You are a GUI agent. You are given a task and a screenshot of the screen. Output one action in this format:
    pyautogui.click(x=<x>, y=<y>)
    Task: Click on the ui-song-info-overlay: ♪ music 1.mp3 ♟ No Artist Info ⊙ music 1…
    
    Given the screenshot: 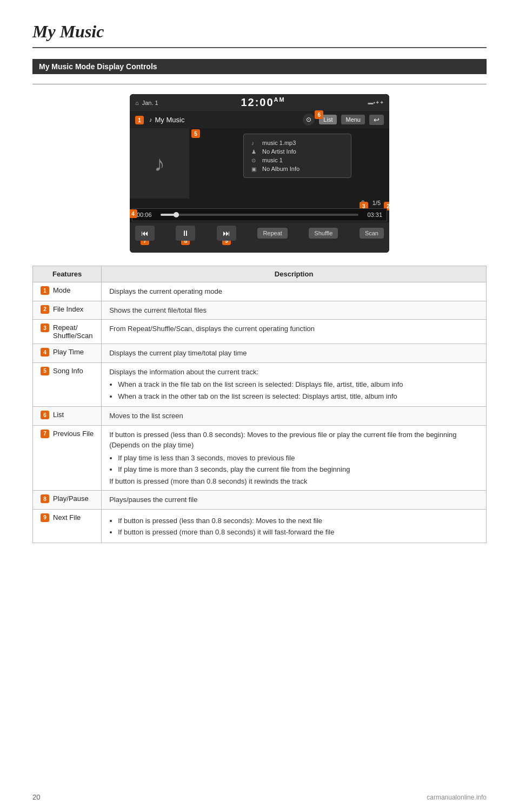 What is the action you would take?
    pyautogui.click(x=297, y=156)
    